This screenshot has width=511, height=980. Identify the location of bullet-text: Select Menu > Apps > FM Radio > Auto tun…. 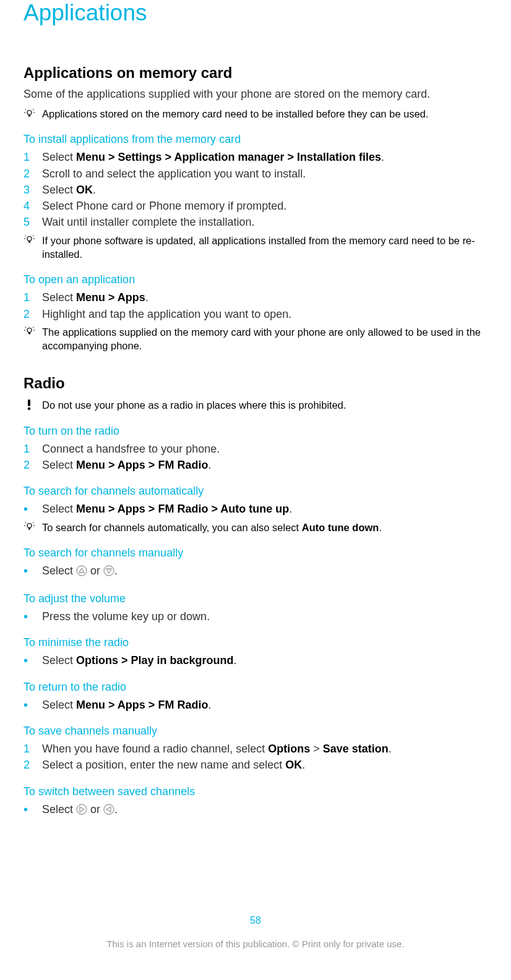
(167, 509).